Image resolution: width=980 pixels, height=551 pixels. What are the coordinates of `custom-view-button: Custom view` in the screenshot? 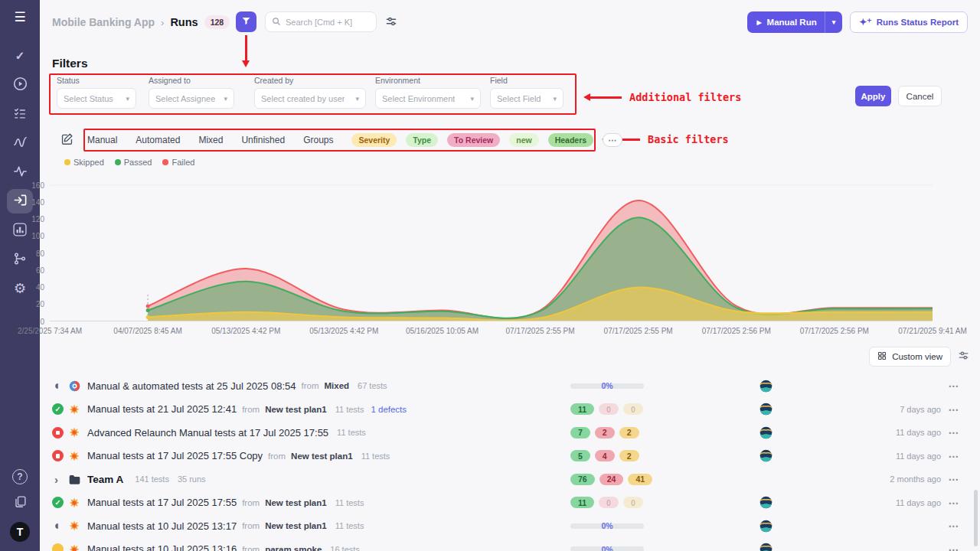 It's located at (910, 357).